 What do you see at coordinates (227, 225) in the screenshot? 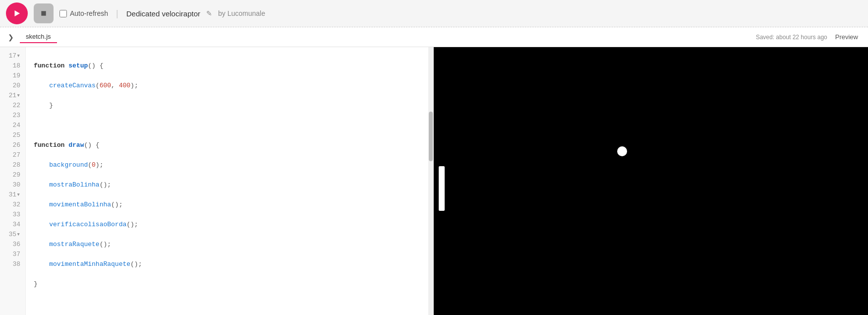
I see `code-line: verificacolisaoBorda();` at bounding box center [227, 225].